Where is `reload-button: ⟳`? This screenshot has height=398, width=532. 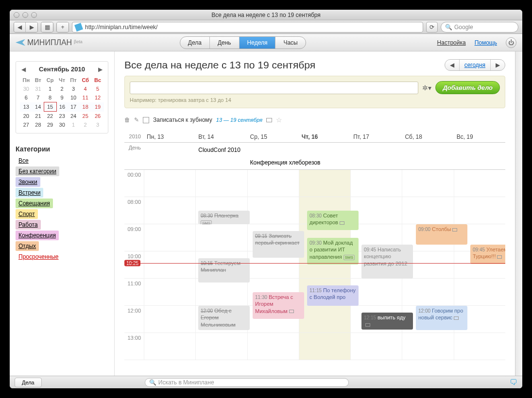
reload-button: ⟳ is located at coordinates (432, 27).